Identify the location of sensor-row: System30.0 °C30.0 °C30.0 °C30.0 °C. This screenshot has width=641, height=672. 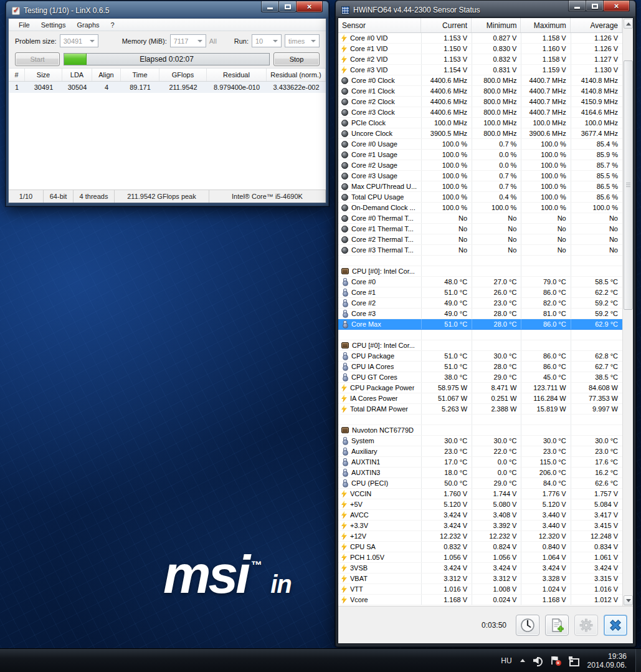
(480, 441).